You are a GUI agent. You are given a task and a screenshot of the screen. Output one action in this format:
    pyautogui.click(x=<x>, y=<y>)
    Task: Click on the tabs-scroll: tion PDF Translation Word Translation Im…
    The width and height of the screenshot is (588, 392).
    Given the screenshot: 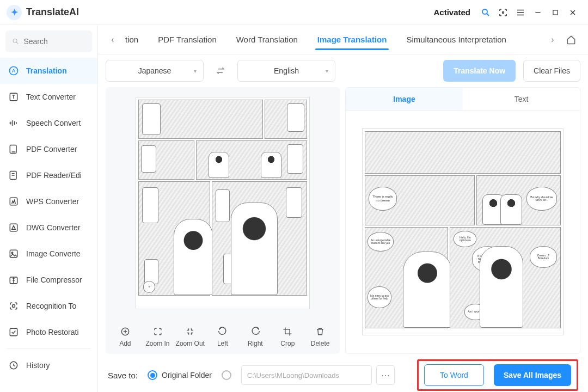 What is the action you would take?
    pyautogui.click(x=333, y=40)
    